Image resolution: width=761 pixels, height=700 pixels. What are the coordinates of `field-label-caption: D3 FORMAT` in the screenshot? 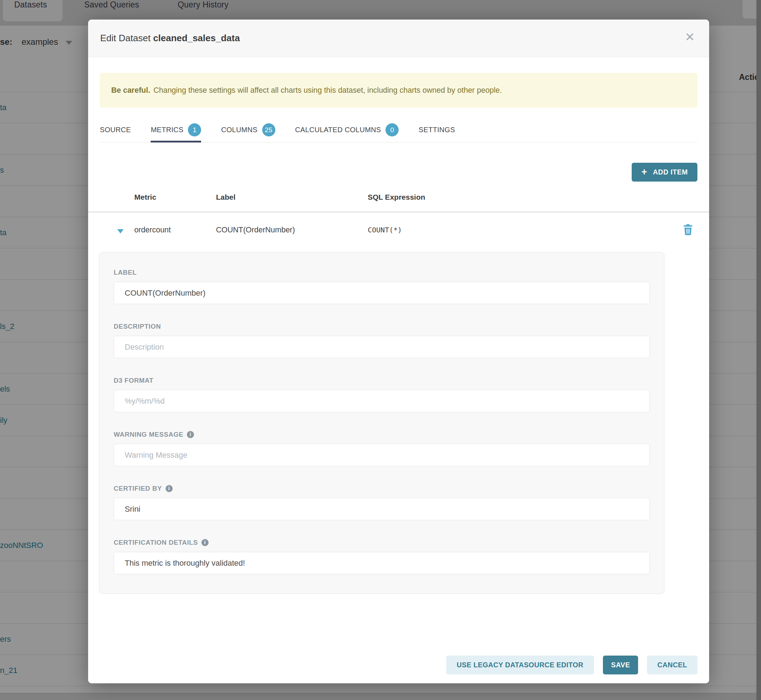 It's located at (382, 380).